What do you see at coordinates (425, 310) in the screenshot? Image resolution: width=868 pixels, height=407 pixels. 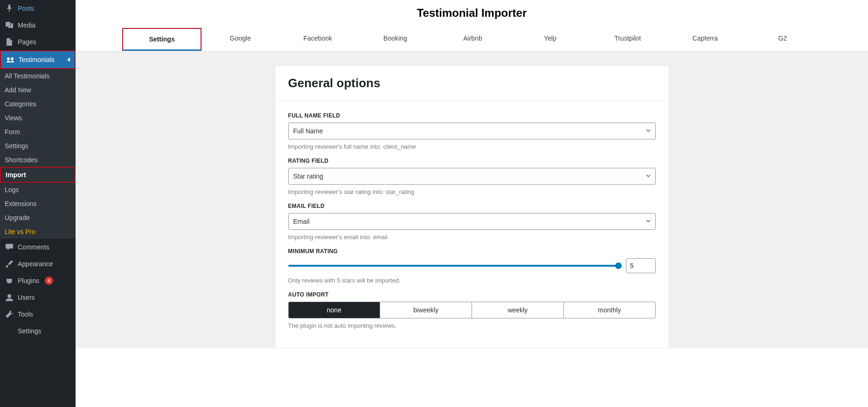 I see `seg-biweekly: biweekly` at bounding box center [425, 310].